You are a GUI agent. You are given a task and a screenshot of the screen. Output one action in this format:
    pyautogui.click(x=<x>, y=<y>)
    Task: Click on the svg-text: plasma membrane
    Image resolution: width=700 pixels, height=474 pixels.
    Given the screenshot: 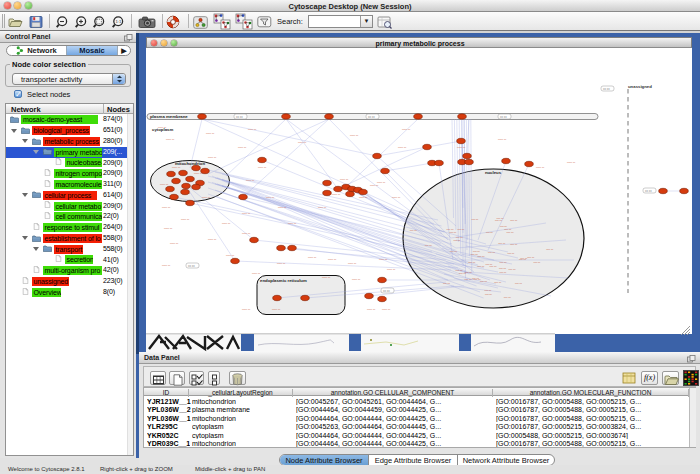 What is the action you would take?
    pyautogui.click(x=169, y=116)
    